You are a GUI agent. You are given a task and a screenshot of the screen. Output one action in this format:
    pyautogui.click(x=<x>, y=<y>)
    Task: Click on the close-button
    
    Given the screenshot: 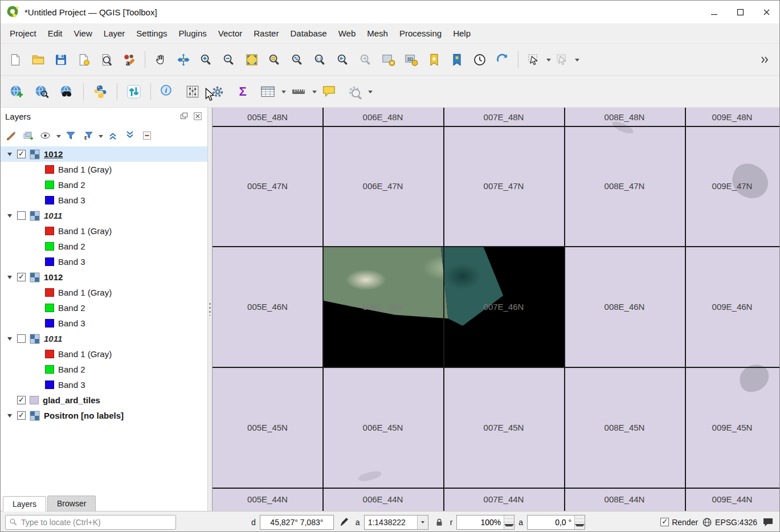 What is the action you would take?
    pyautogui.click(x=766, y=12)
    